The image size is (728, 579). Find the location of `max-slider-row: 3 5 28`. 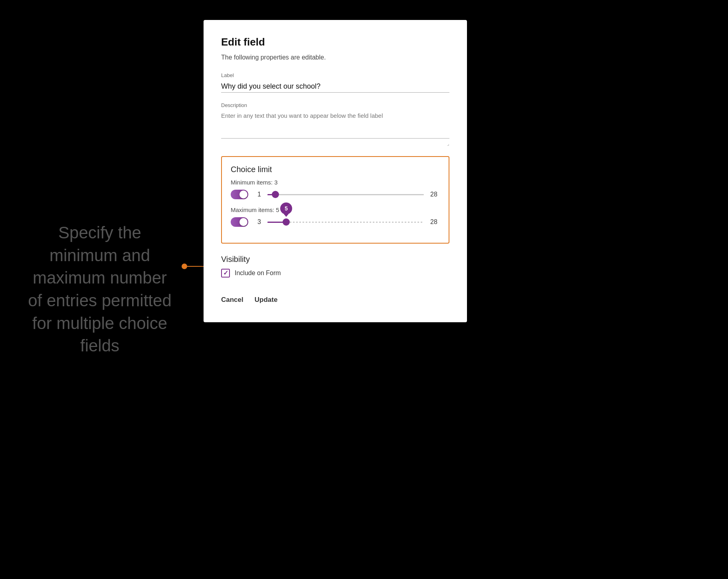

max-slider-row: 3 5 28 is located at coordinates (335, 222).